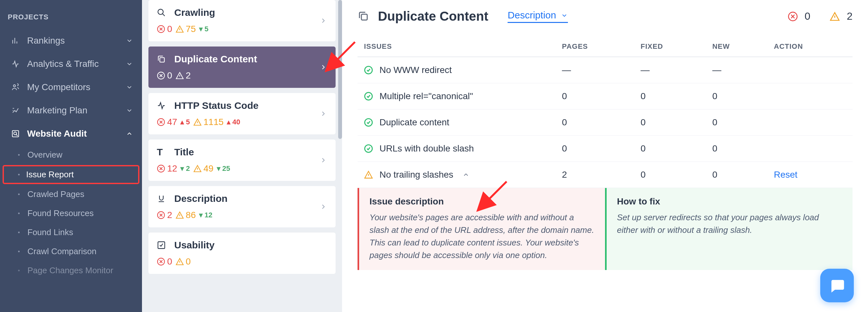 This screenshot has width=868, height=312. Describe the element at coordinates (185, 122) in the screenshot. I see `delta: ▴ 5` at that location.